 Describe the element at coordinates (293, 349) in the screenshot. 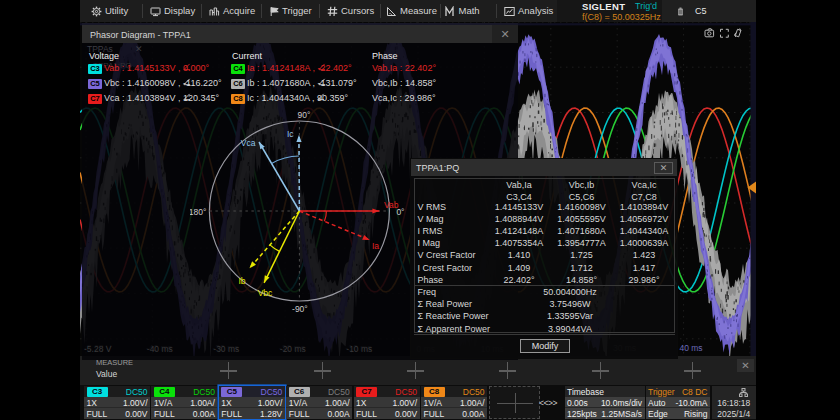

I see `svg-text: -20 ms` at that location.